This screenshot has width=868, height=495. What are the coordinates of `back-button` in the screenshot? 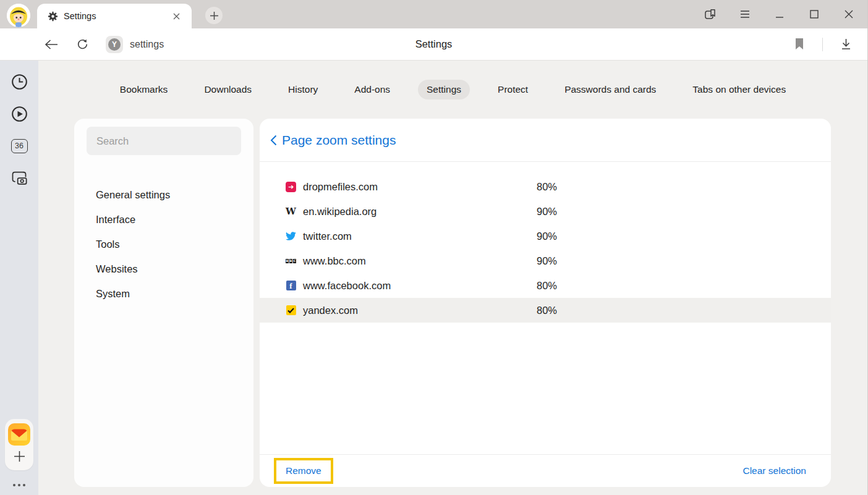 It's located at (51, 44).